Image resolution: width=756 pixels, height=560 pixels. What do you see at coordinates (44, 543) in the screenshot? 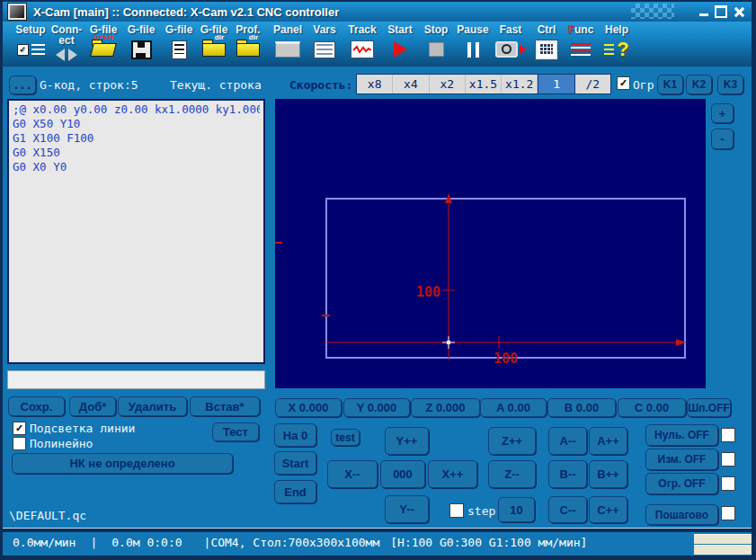
I see `status-feedrate: 0.0мм/мин` at bounding box center [44, 543].